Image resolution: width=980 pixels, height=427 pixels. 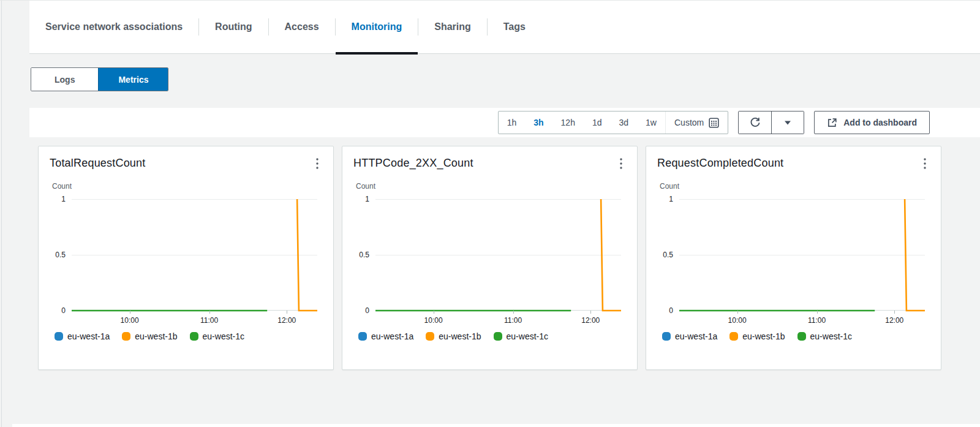 What do you see at coordinates (1, 213) in the screenshot?
I see `page-left-border` at bounding box center [1, 213].